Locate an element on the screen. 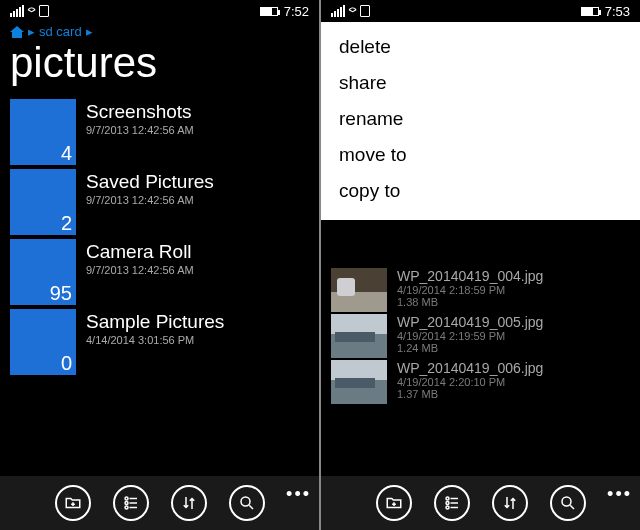 The image size is (640, 530). context-menu-move-to: move to is located at coordinates (480, 155).